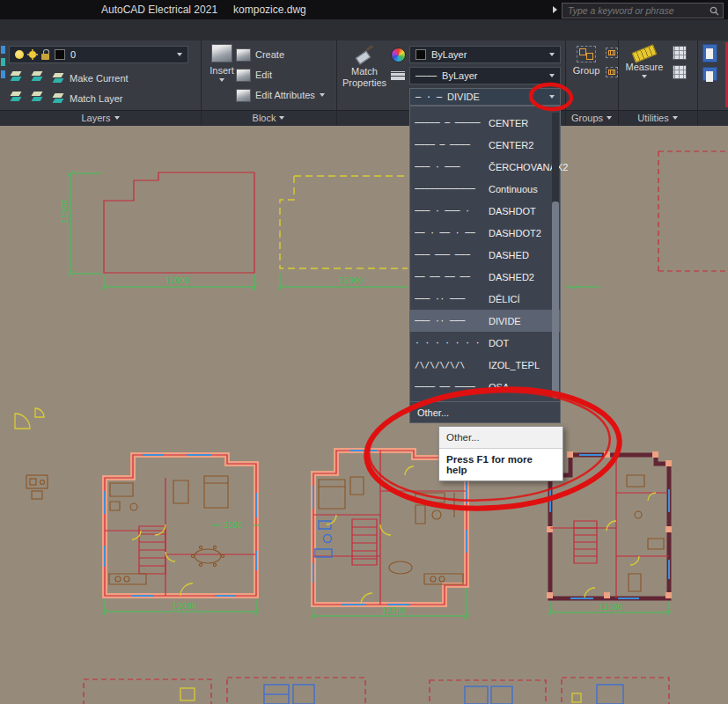 This screenshot has width=728, height=704. Describe the element at coordinates (509, 123) in the screenshot. I see `linetype-option-name: CENTER` at that location.